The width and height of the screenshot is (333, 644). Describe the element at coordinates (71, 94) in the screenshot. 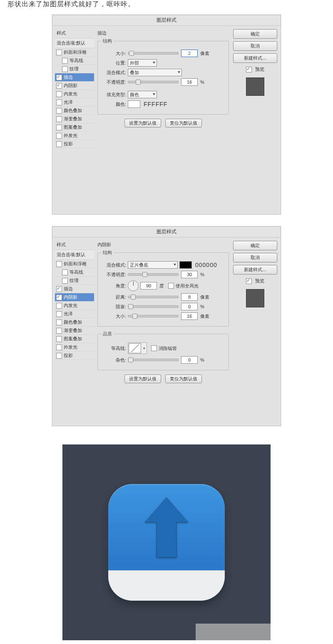

I see `style-item-label: 内发光` at that location.